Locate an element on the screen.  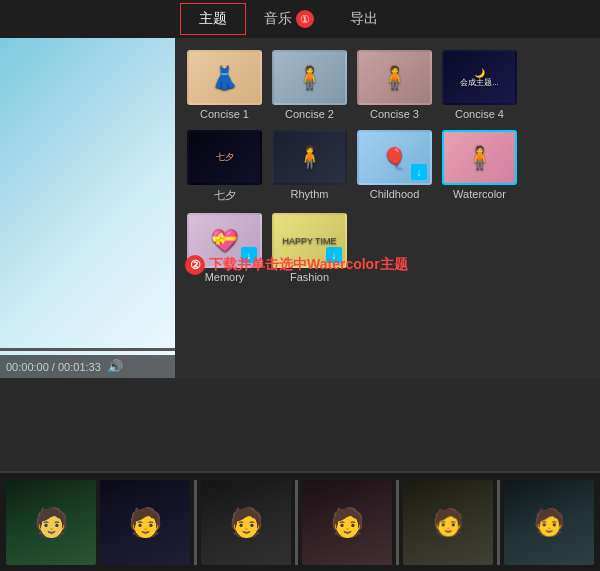
tab-export-label: 导出 is located at coordinates (364, 18).